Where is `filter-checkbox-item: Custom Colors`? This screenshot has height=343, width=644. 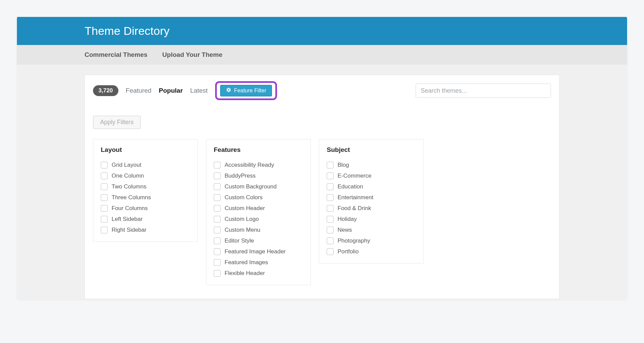
filter-checkbox-item: Custom Colors is located at coordinates (258, 198).